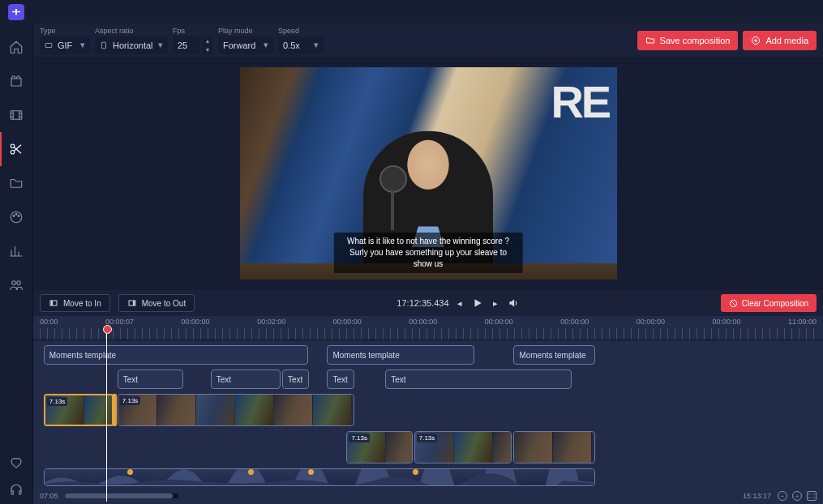  What do you see at coordinates (16, 47) in the screenshot?
I see `nav-home` at bounding box center [16, 47].